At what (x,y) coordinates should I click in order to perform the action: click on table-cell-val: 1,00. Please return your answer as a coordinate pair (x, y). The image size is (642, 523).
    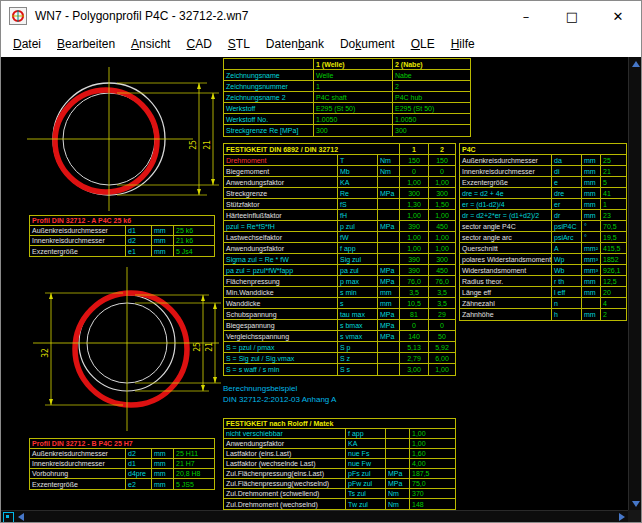
    Looking at the image, I should click on (432, 434).